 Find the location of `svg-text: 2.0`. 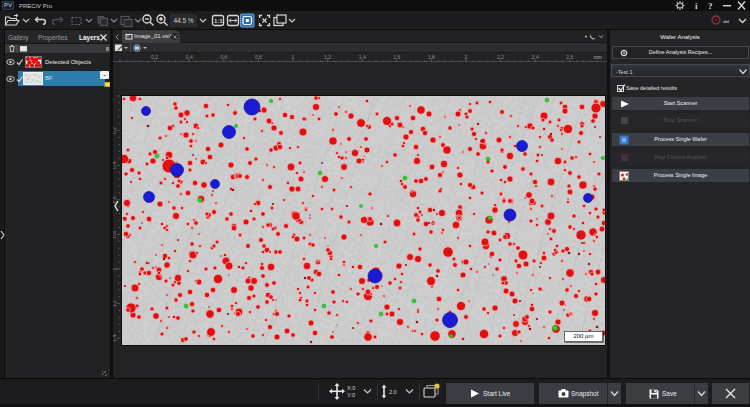

svg-text: 2.0 is located at coordinates (393, 392).